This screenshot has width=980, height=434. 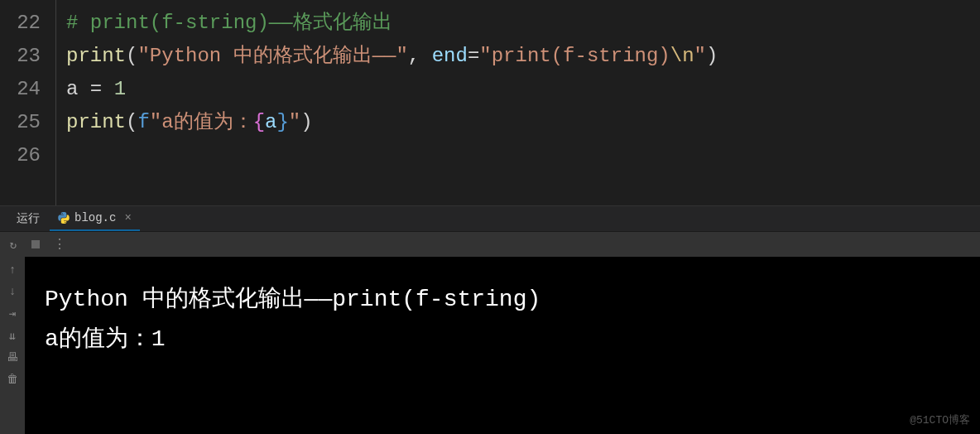 What do you see at coordinates (523, 89) in the screenshot?
I see `code-line-24: a = 1` at bounding box center [523, 89].